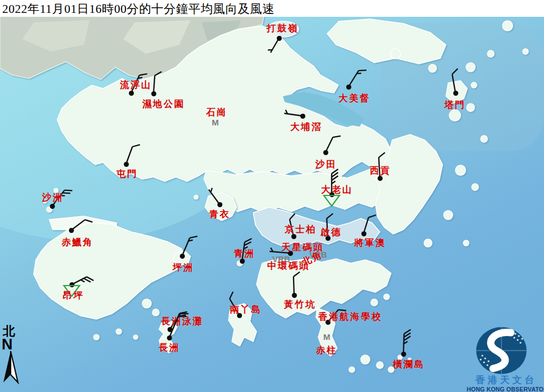 The image size is (544, 392). What do you see at coordinates (73, 296) in the screenshot?
I see `station-label: 昂坪` at bounding box center [73, 296].